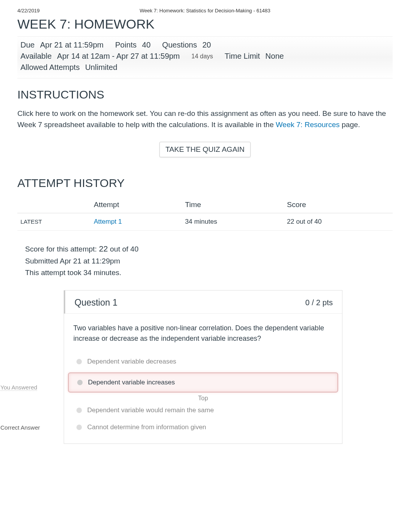 The image size is (410, 532). Describe the element at coordinates (62, 45) in the screenshot. I see `meta-due: Due Apr 21 at 11:59pm` at that location.